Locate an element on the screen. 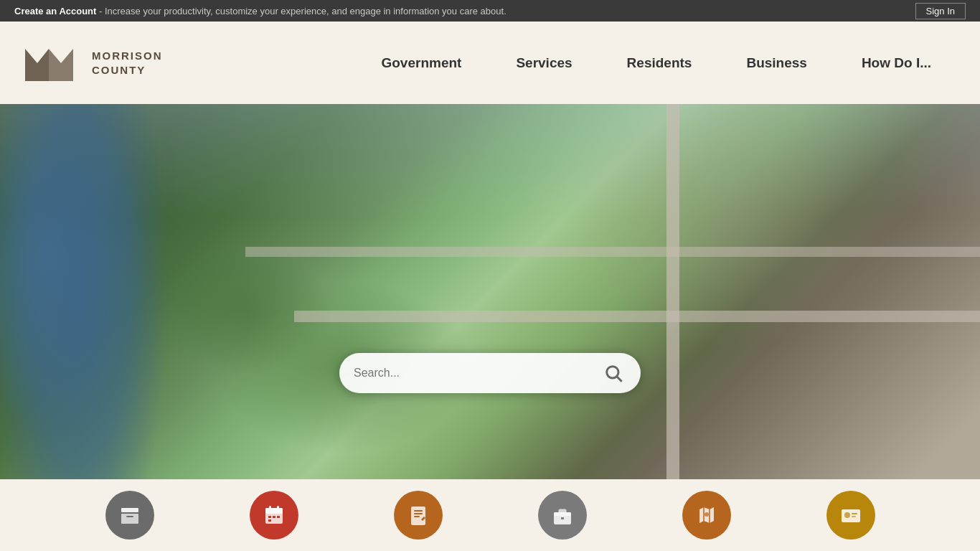  nav-item-residents: Residents is located at coordinates (660, 63).